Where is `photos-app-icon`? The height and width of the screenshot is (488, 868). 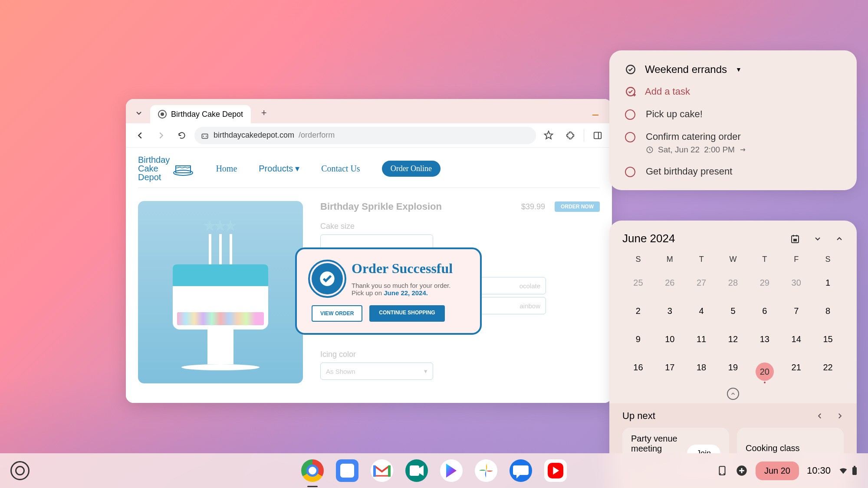 photos-app-icon is located at coordinates (486, 471).